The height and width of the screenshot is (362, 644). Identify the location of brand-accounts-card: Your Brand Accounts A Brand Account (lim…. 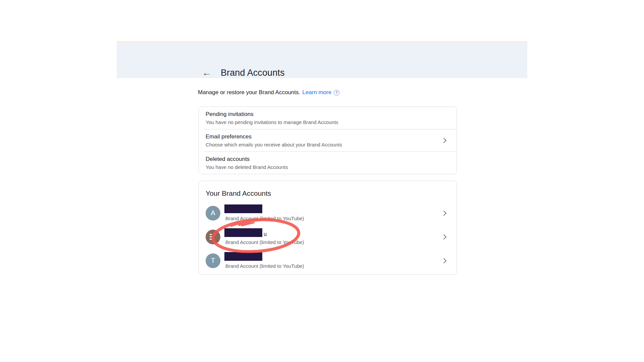
(328, 228).